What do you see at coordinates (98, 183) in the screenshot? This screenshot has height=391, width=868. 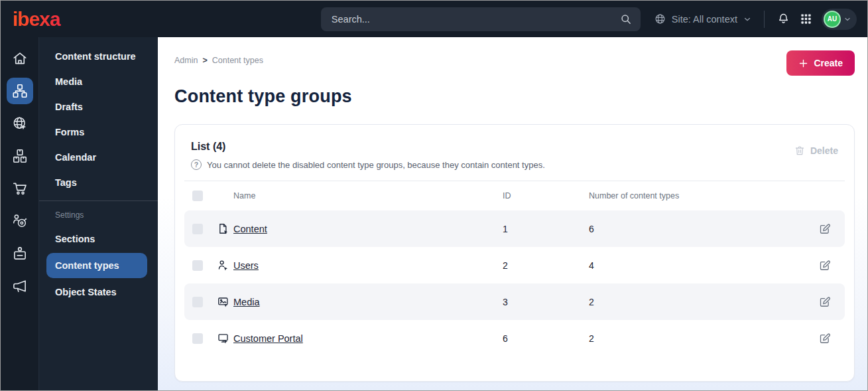 I see `sidebar-item-tags: Tags` at bounding box center [98, 183].